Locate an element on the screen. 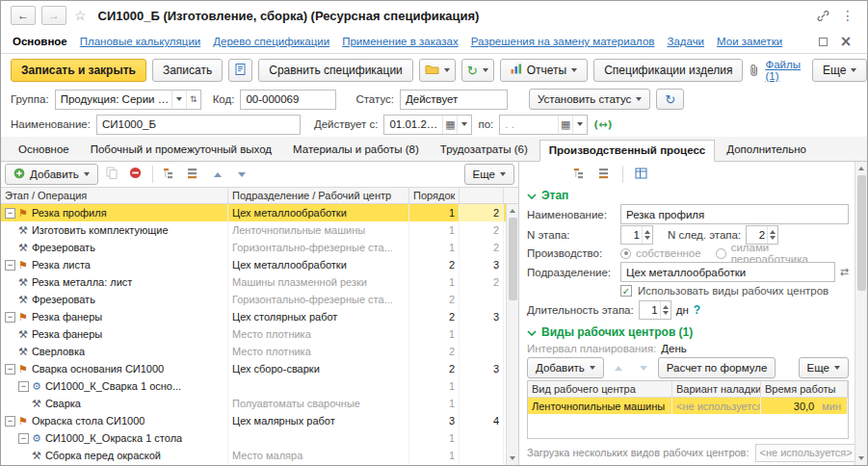 The width and height of the screenshot is (868, 466). tab: Трудозатраты (6) is located at coordinates (484, 150).